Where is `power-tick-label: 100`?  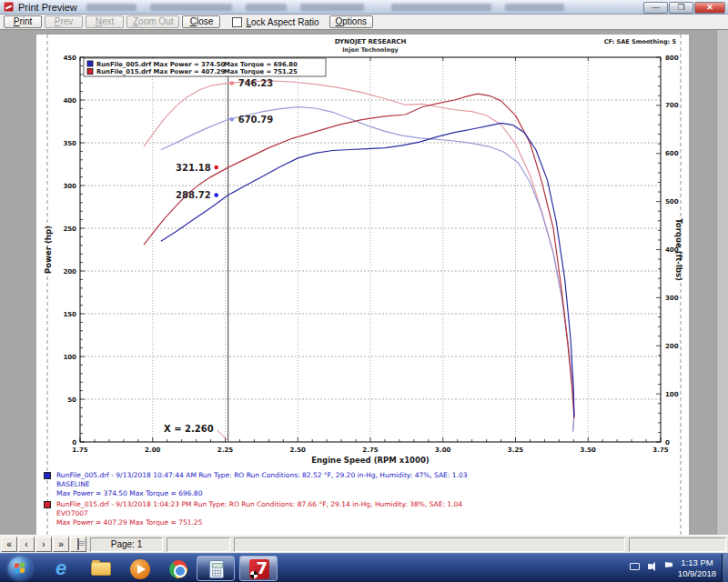 power-tick-label: 100 is located at coordinates (69, 357).